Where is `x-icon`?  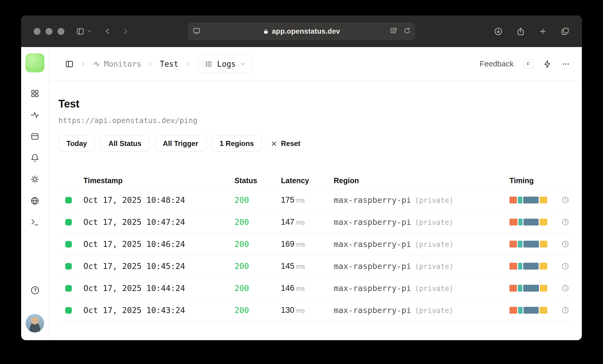
x-icon is located at coordinates (274, 144).